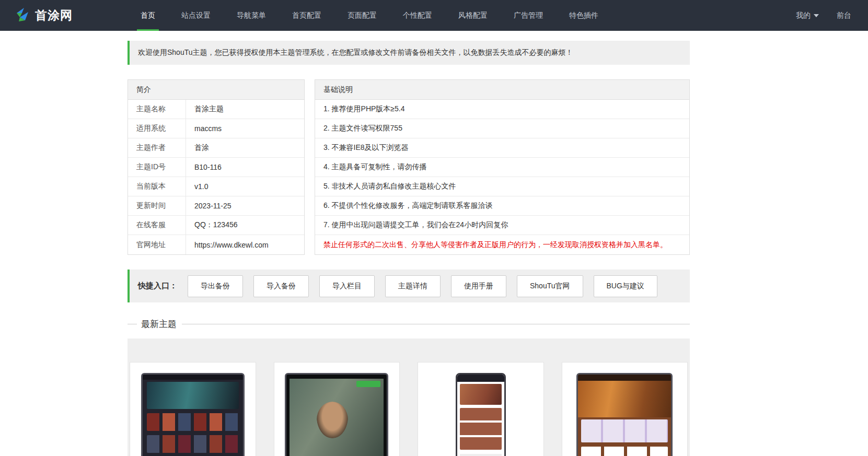 This screenshot has height=456, width=868. What do you see at coordinates (624, 431) in the screenshot?
I see `thumbnail-band-shape` at bounding box center [624, 431].